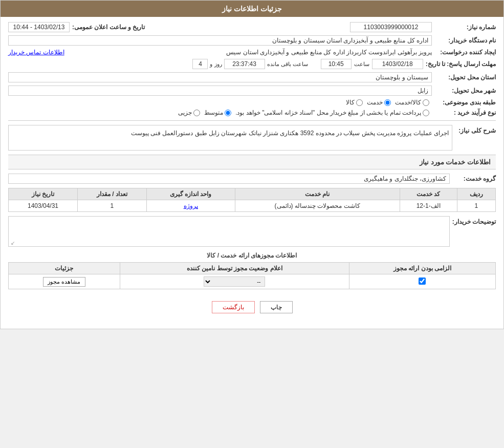 The height and width of the screenshot is (448, 504). I want to click on col-unit: واحد اندازه گیری, so click(190, 195).